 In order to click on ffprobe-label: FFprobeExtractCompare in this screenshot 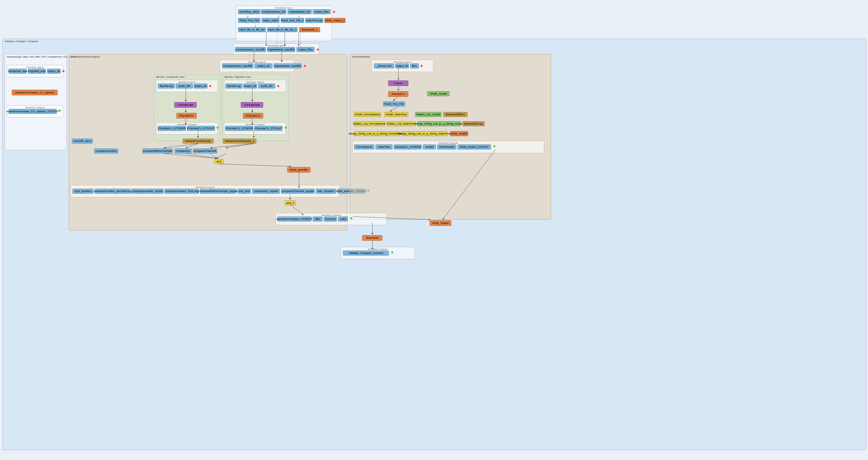, I will do `click(86, 57)`.